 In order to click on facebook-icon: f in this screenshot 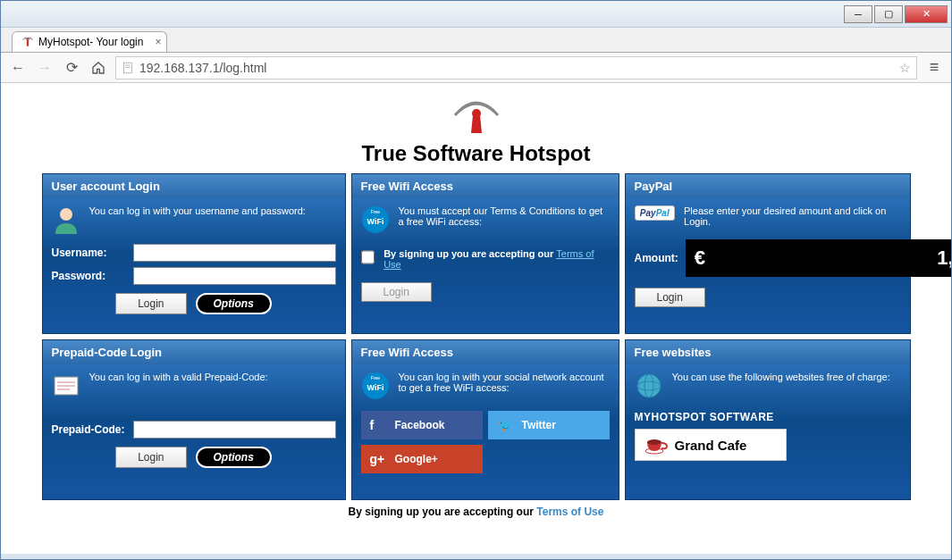, I will do `click(378, 425)`.